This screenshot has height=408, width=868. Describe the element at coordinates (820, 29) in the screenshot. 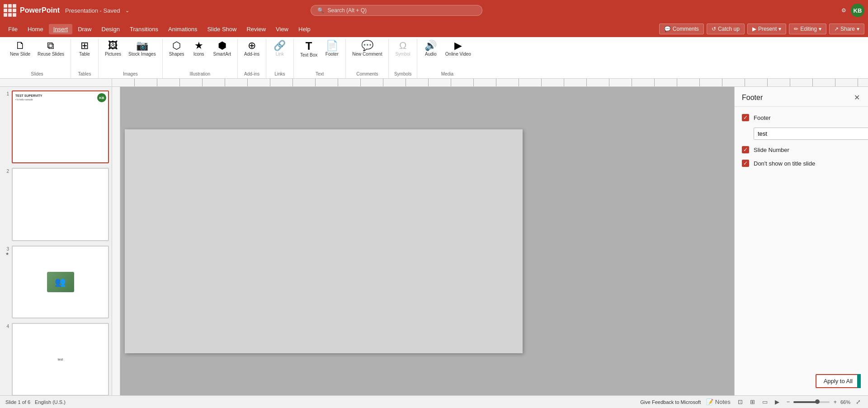

I see `editing-dropdown-icon: ▾` at that location.